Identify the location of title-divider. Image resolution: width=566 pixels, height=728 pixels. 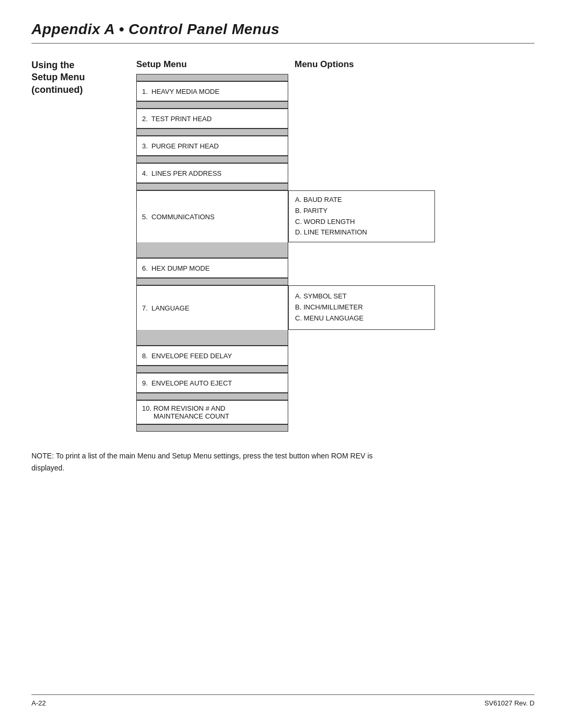
(283, 43).